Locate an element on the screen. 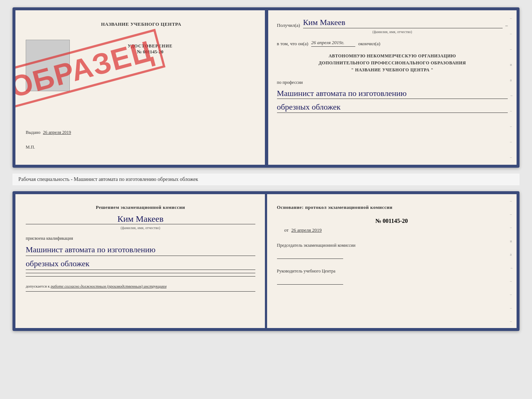 This screenshot has width=532, height=399. bottom-name: Ким Макеев is located at coordinates (140, 219).